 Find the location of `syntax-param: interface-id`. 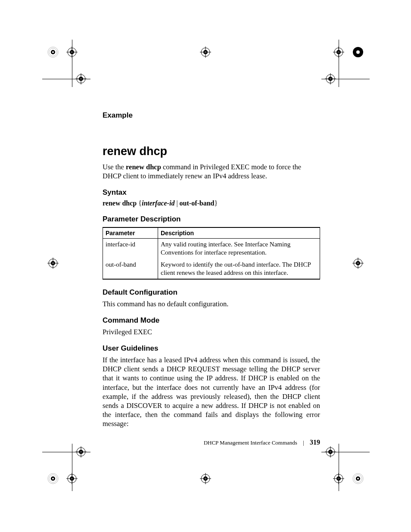

syntax-param: interface-id is located at coordinates (158, 203).